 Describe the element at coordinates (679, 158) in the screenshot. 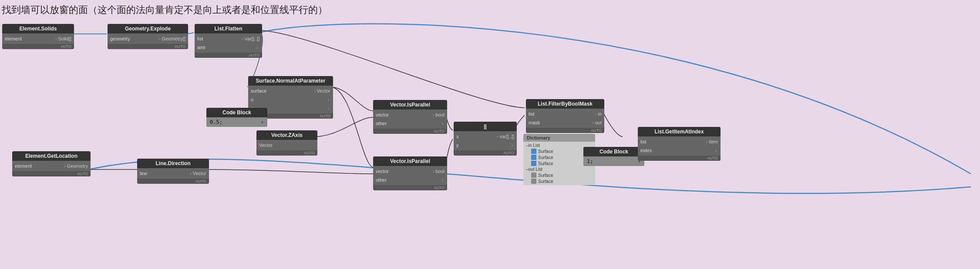

I see `node-list-getitematindex-footer: AUTO` at that location.